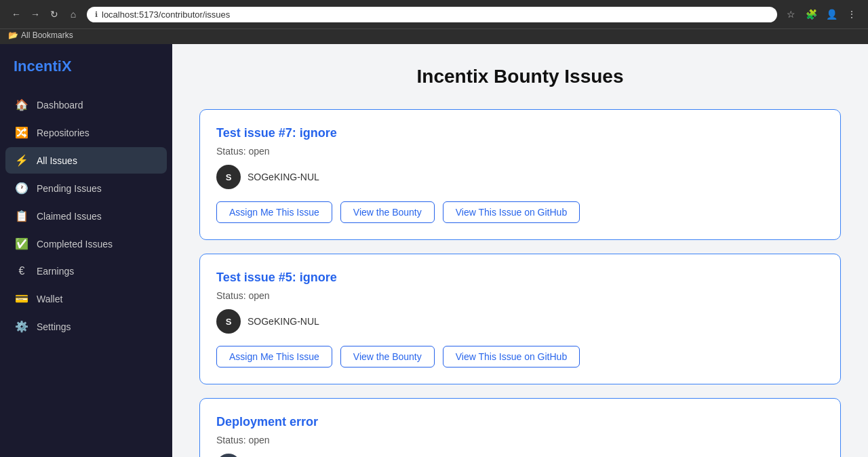 The height and width of the screenshot is (457, 868). What do you see at coordinates (283, 321) in the screenshot?
I see `author-name-2: SOGeKING-NUL` at bounding box center [283, 321].